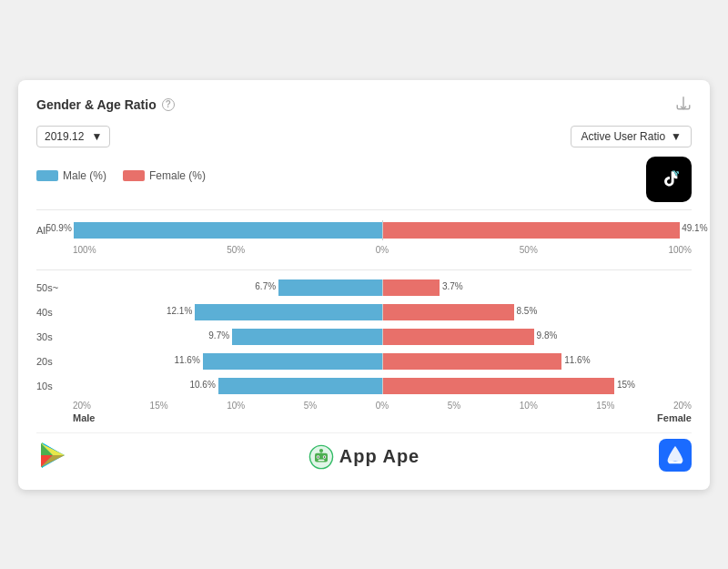  I want to click on app-store-icon, so click(675, 457).